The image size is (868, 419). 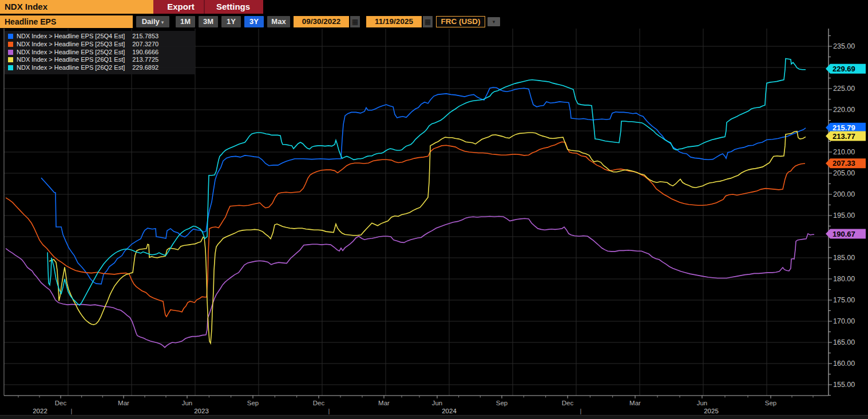 I want to click on period-label: Daily, so click(x=151, y=22).